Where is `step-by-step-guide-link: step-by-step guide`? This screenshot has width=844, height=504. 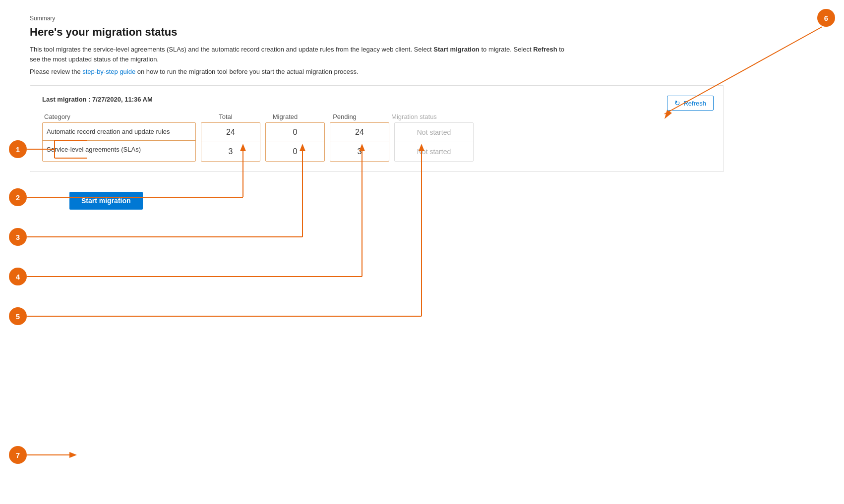
step-by-step-guide-link: step-by-step guide is located at coordinates (109, 71).